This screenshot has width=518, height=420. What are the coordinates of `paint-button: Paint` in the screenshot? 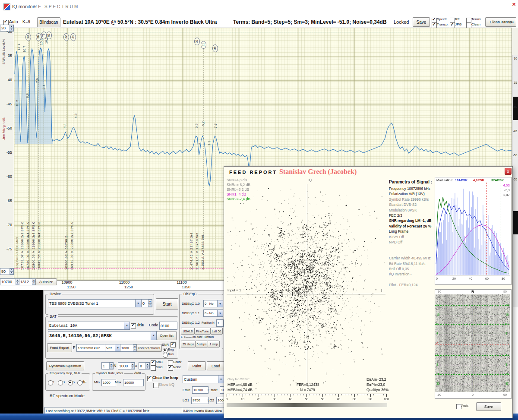 It's located at (197, 366).